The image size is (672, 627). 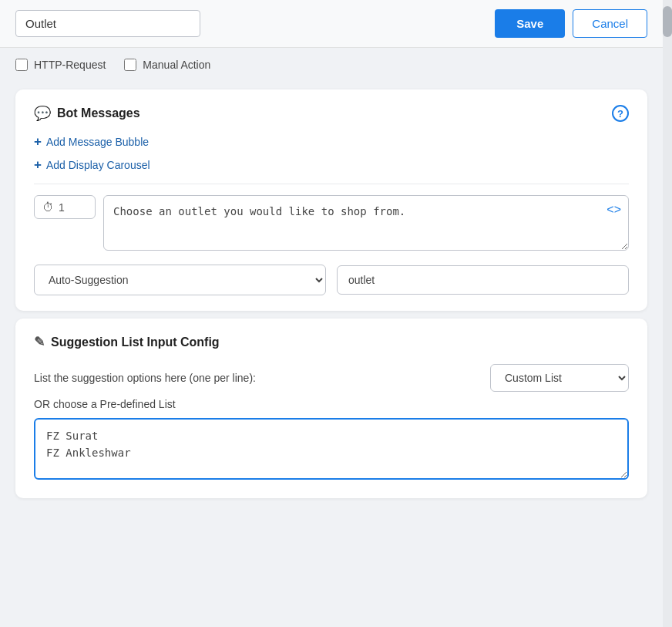 I want to click on config-list-textarea: FZ Surat FZ Ankleshwar, so click(x=331, y=449).